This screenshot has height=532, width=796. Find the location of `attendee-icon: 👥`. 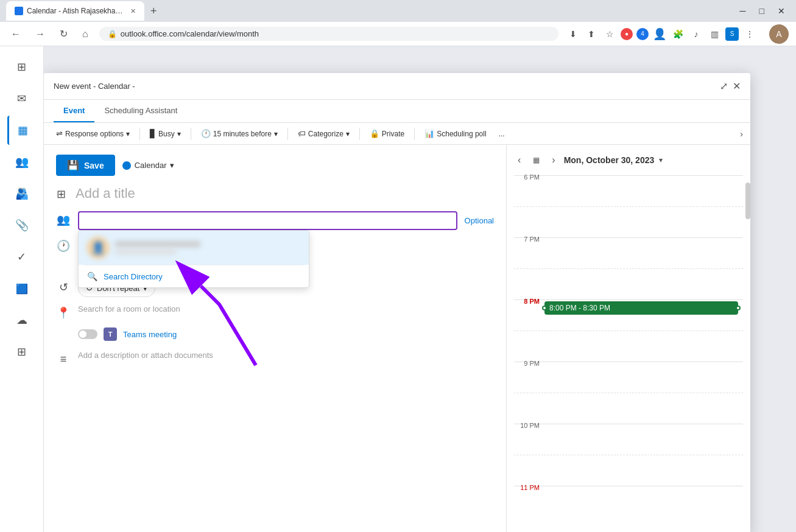

attendee-icon: 👥 is located at coordinates (63, 220).